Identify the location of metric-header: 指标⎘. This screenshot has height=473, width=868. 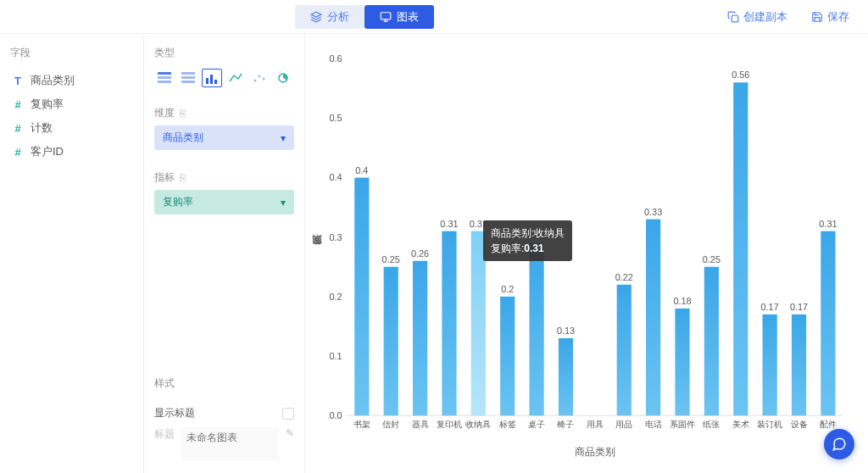
(224, 178).